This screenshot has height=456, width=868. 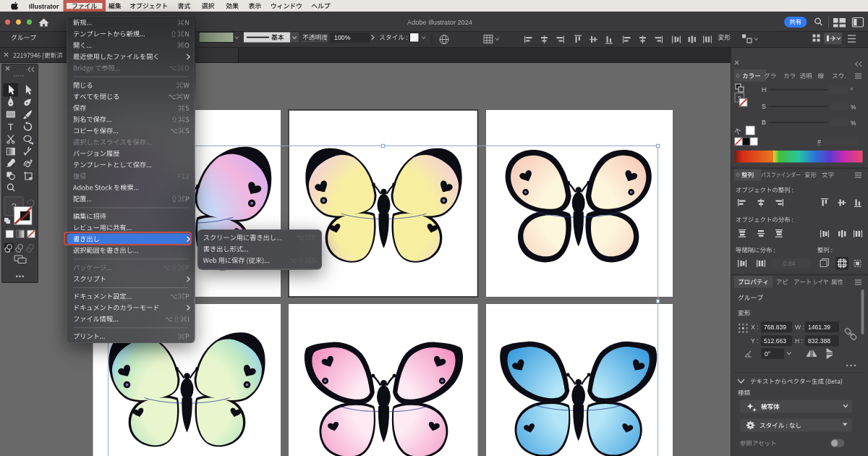 What do you see at coordinates (775, 327) in the screenshot?
I see `svg-text: 768.839` at bounding box center [775, 327].